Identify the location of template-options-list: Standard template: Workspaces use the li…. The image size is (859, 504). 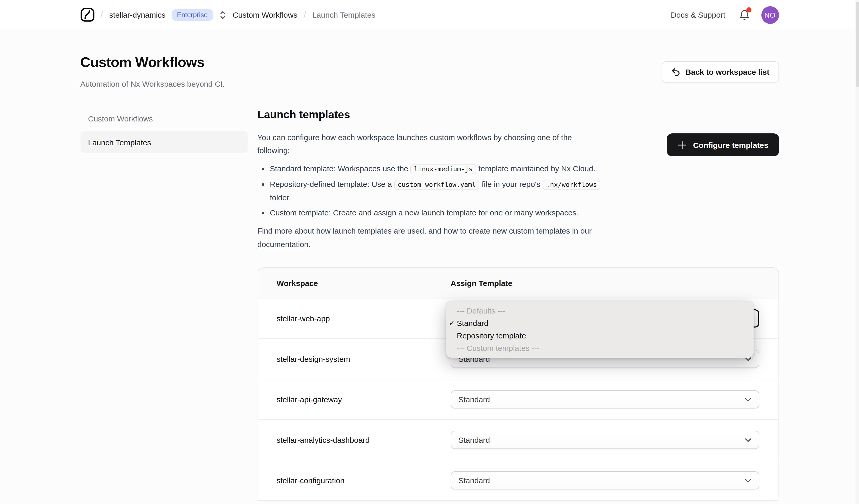
(445, 190).